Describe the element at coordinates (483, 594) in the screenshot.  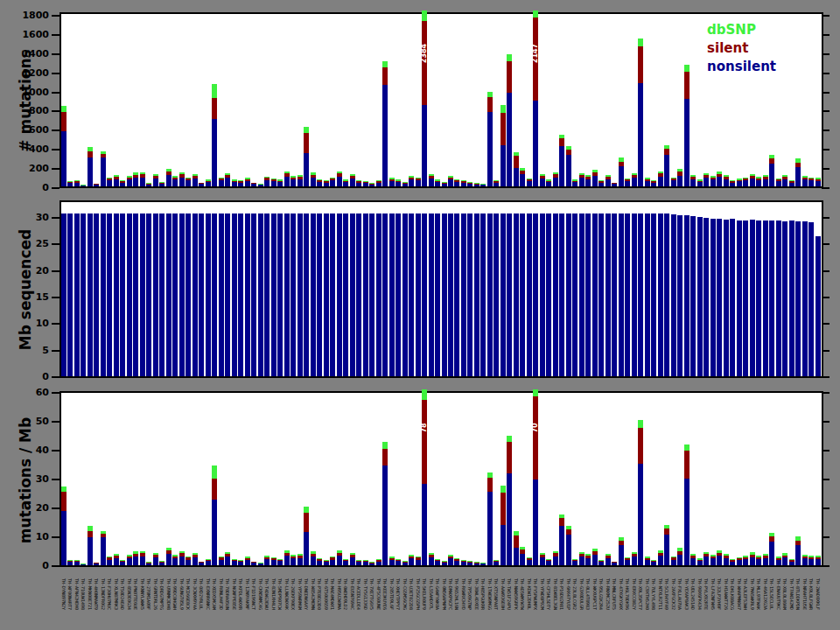
I see `x-tick-label: TH-H85PGUKRR` at that location.